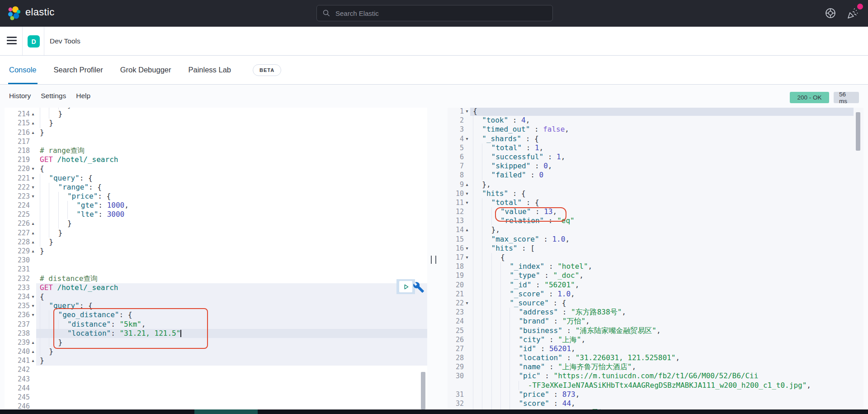 Image resolution: width=868 pixels, height=414 pixels. Describe the element at coordinates (656, 239) in the screenshot. I see `code-line: 15"max_score" : 1.0,` at that location.